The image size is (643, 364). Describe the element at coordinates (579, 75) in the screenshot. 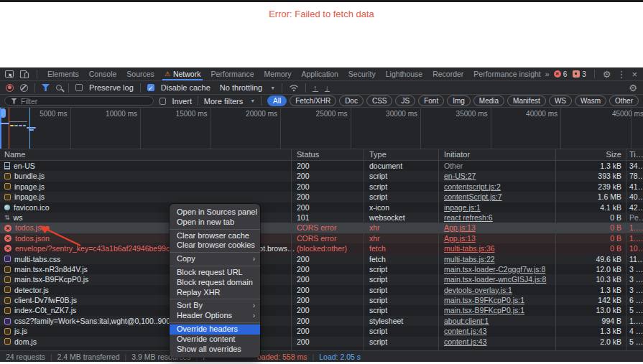

I see `issues-badge: 3` at that location.